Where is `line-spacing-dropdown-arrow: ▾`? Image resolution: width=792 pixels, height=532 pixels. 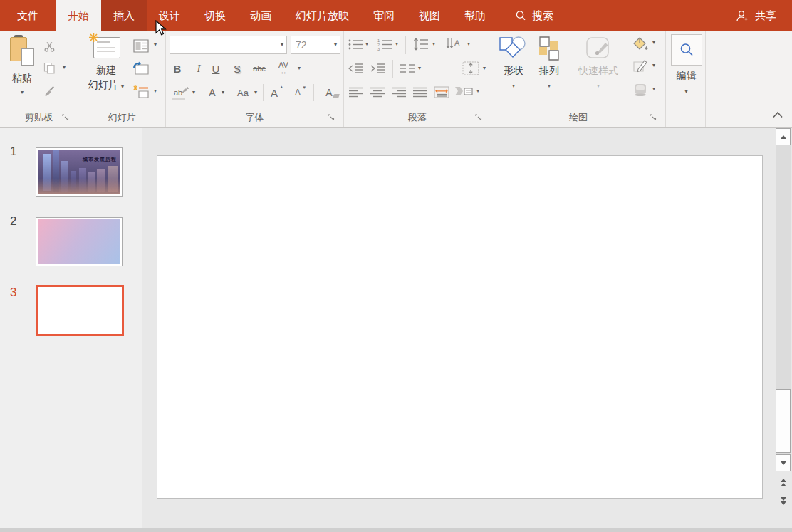 line-spacing-dropdown-arrow: ▾ is located at coordinates (434, 44).